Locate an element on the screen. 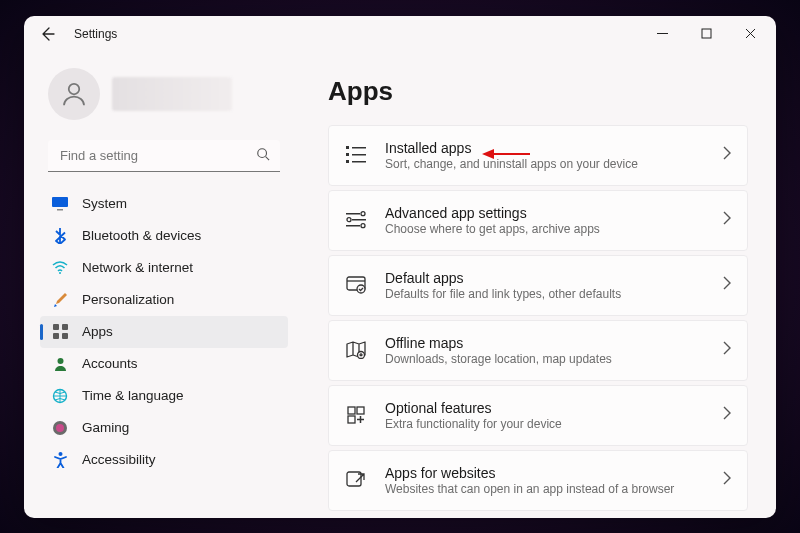 Image resolution: width=800 pixels, height=533 pixels. card-title: Advanced app settings is located at coordinates (545, 213).